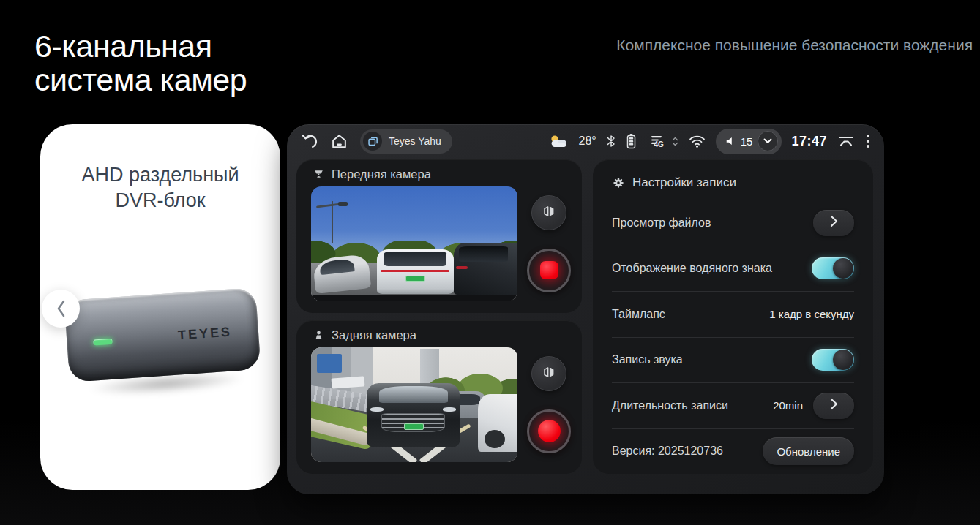 This screenshot has width=980, height=525. I want to click on scene-black-sedan, so click(413, 415).